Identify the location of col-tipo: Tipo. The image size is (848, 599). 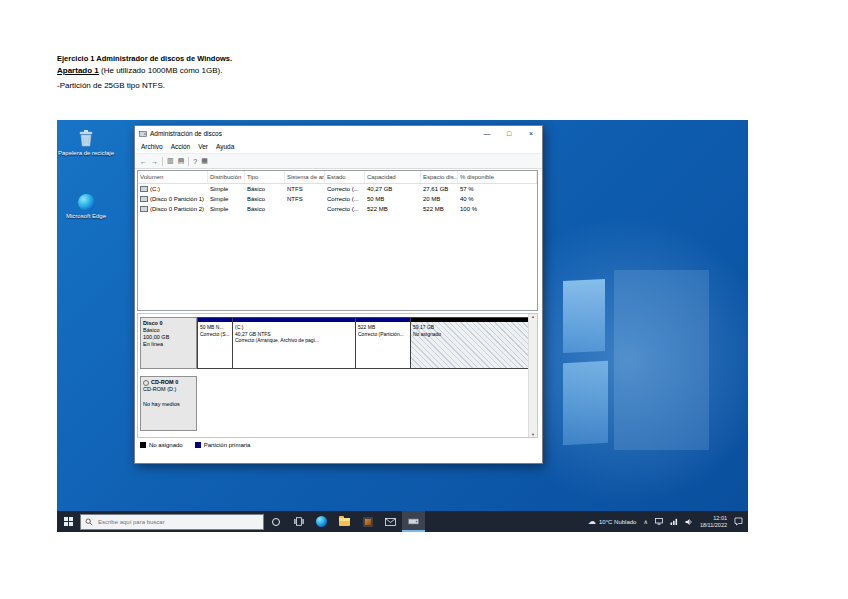
(265, 177).